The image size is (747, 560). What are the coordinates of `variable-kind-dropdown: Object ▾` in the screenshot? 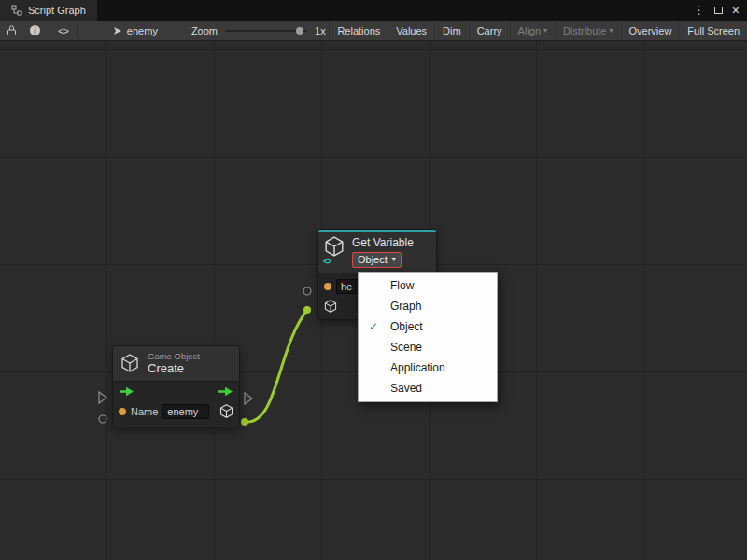 It's located at (377, 259).